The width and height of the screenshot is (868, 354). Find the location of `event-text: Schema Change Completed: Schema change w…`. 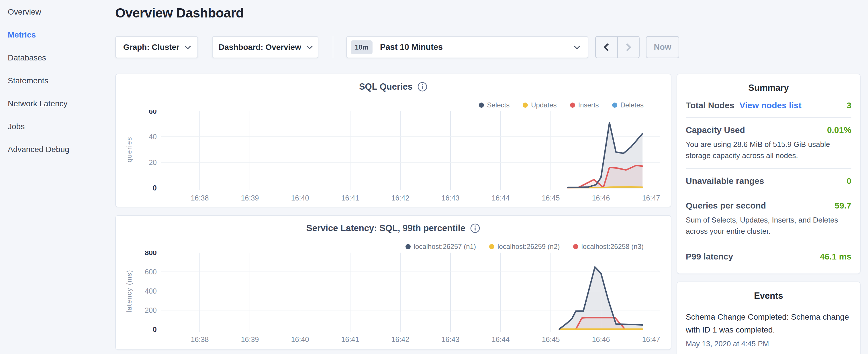

event-text: Schema Change Completed: Schema change w… is located at coordinates (769, 324).